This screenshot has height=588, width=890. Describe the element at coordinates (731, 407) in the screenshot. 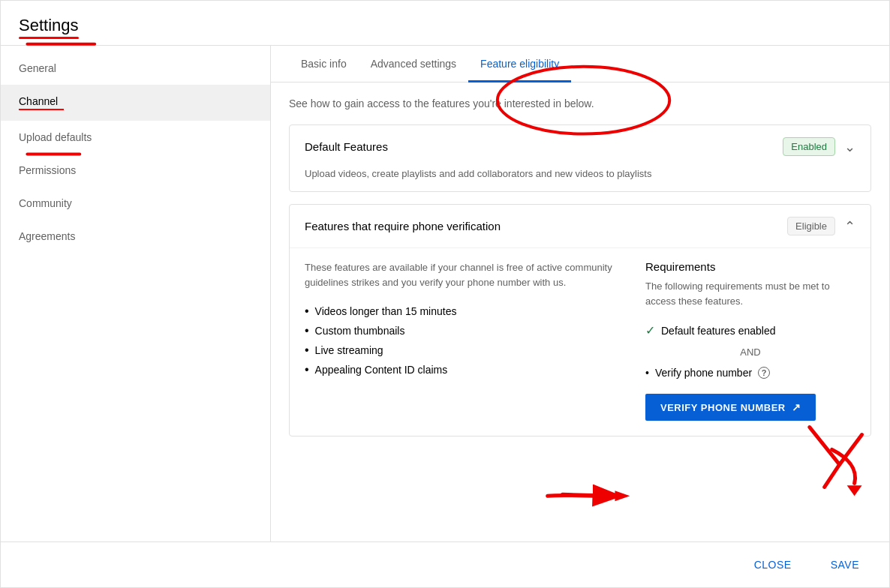

I see `verify-phone-button: VERIFY PHONE NUMBER ↗` at that location.